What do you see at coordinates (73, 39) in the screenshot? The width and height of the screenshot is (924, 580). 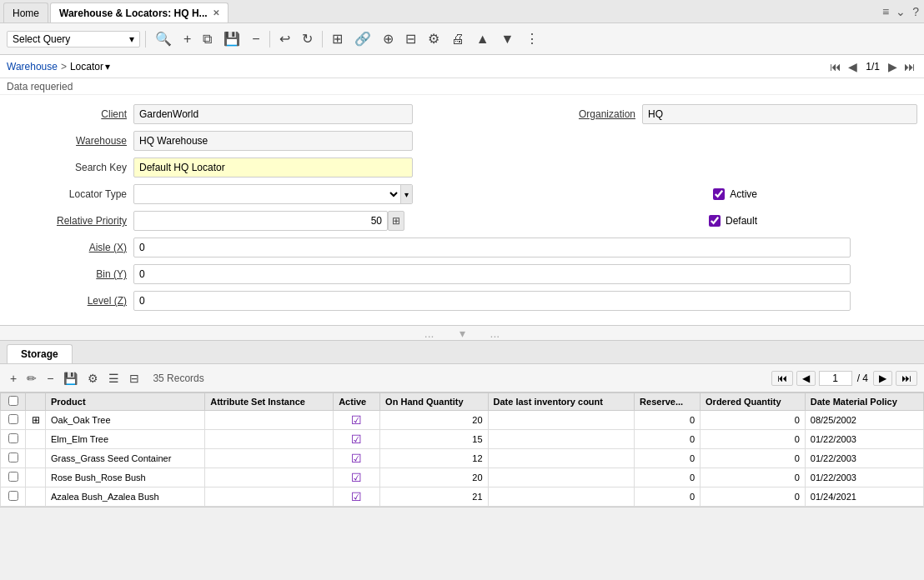 I see `select-query-dropdown: Select Query ▾` at bounding box center [73, 39].